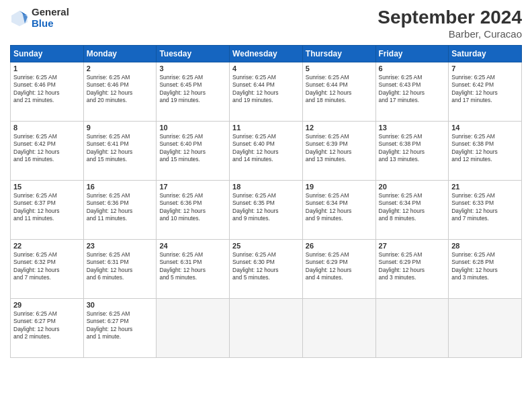 The width and height of the screenshot is (532, 411). I want to click on table-row: 3Sunrise: 6:25 AM Sunset: 6:45 PM Daylig…, so click(193, 92).